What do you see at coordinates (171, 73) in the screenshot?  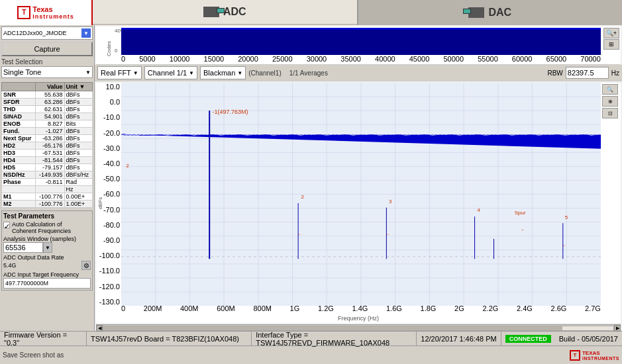 I see `channel-dropdown: Channel 1/1 ▼` at bounding box center [171, 73].